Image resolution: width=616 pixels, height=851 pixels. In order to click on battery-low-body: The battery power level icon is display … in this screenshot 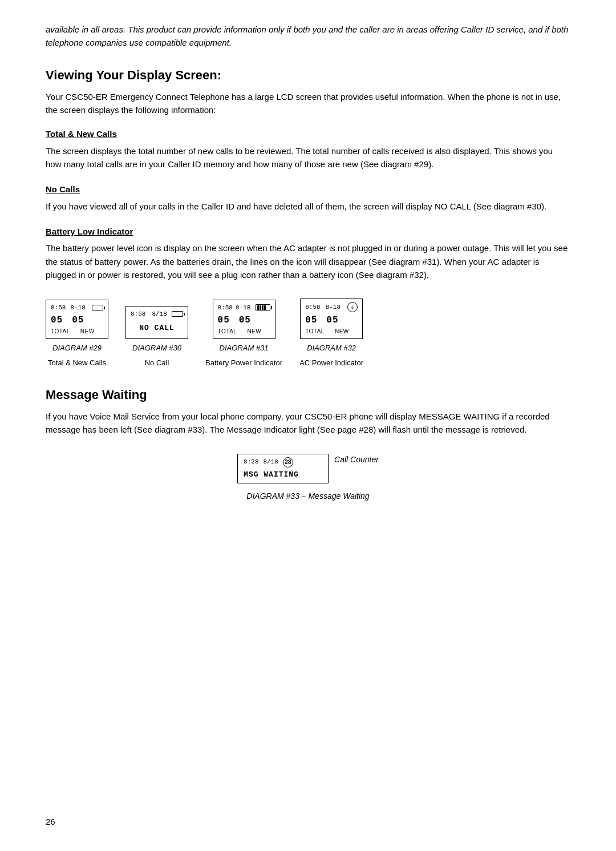, I will do `click(308, 261)`.